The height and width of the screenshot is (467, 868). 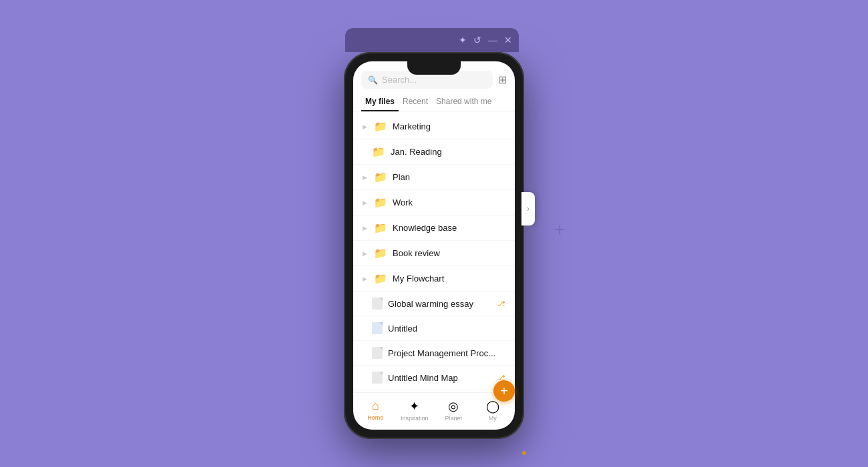 I want to click on sidebar-toggle-button: ›, so click(x=528, y=209).